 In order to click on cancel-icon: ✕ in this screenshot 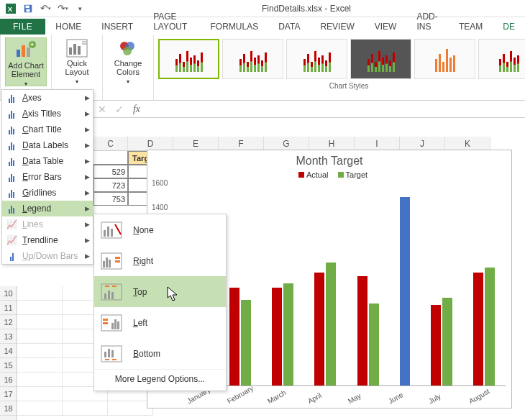, I will do `click(102, 109)`.